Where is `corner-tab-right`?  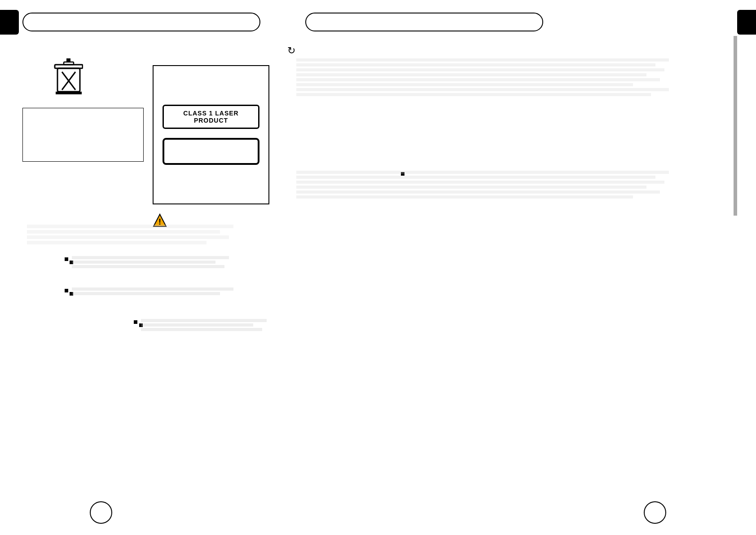
corner-tab-right is located at coordinates (747, 22).